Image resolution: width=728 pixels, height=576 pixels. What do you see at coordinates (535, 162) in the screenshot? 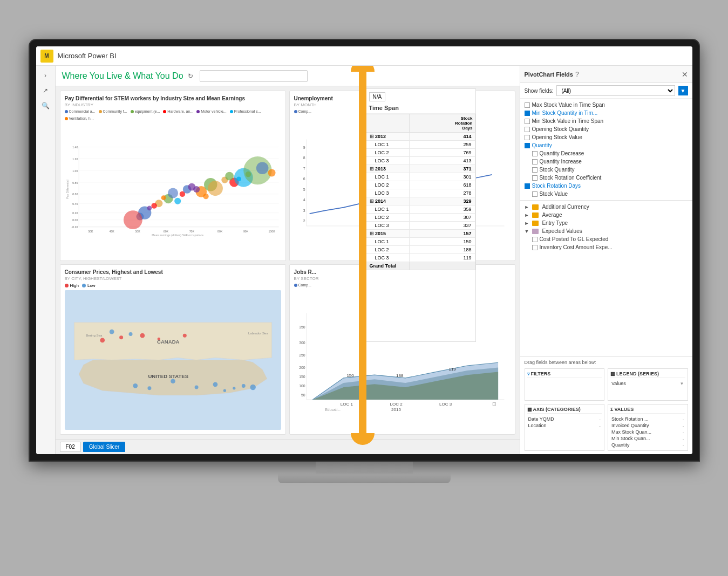
I see `field-checkbox-qty-increase` at bounding box center [535, 162].